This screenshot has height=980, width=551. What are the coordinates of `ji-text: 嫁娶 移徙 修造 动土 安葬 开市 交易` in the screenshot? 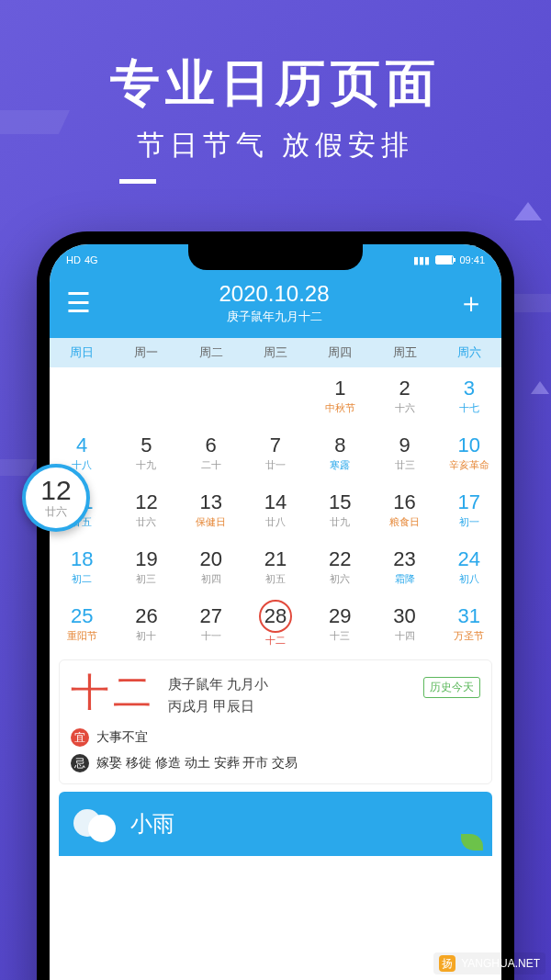 It's located at (197, 763).